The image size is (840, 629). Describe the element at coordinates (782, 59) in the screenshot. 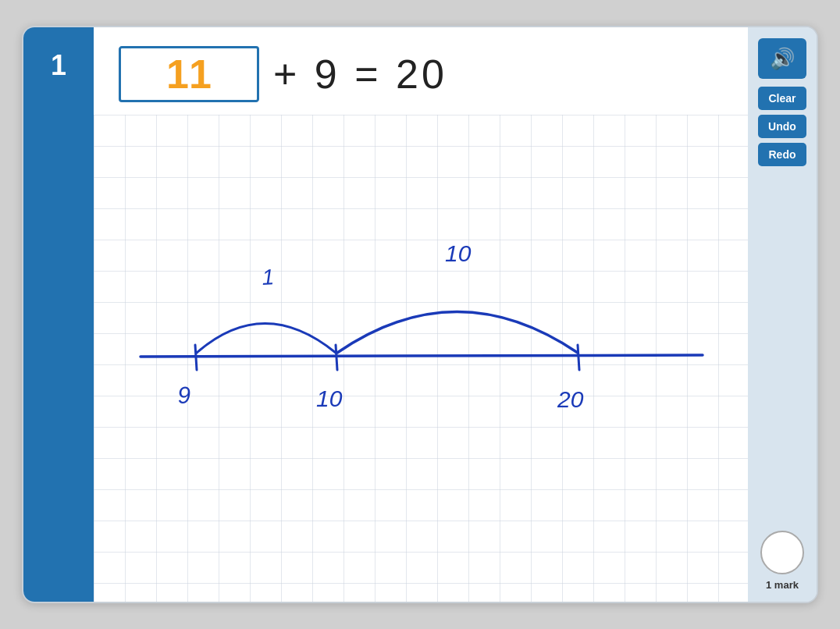

I see `sound-button: 🔊` at that location.